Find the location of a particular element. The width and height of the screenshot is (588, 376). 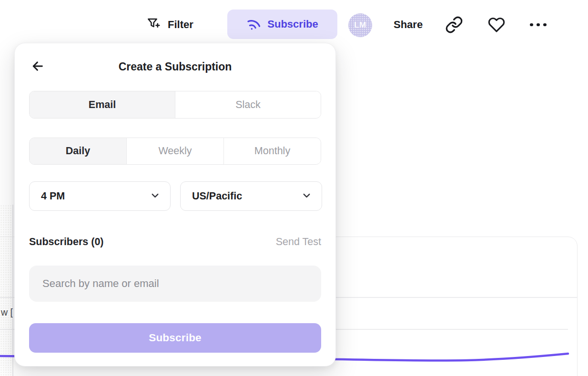

avatar-initials: LM is located at coordinates (360, 25).